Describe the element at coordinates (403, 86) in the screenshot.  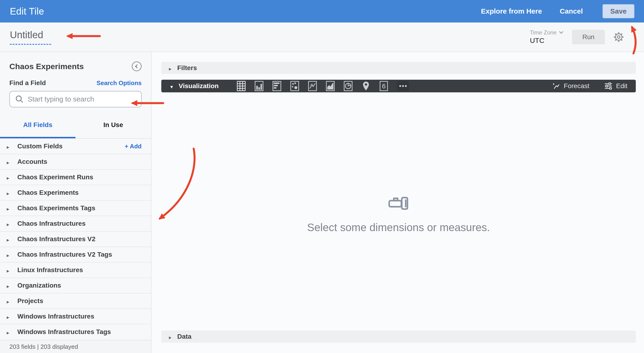
I see `viz-more-button` at that location.